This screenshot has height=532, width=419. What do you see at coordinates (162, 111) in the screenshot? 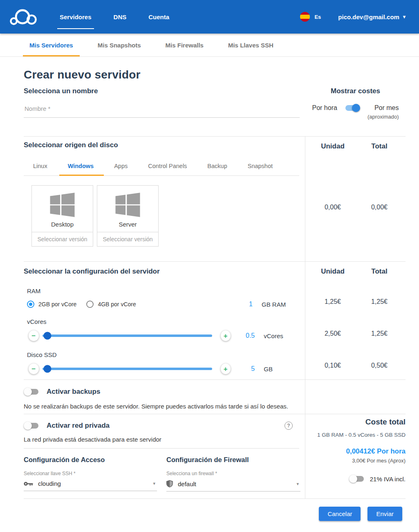
I see `server-name-input` at bounding box center [162, 111].